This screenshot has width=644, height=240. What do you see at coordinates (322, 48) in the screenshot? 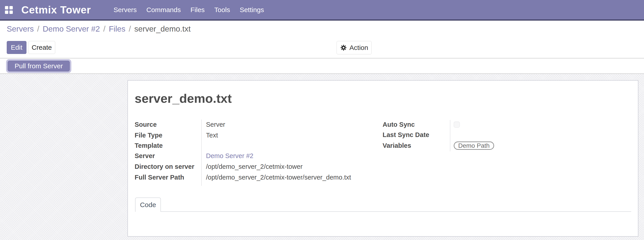
I see `control-panel-buttons: Edit Create Action` at bounding box center [322, 48].